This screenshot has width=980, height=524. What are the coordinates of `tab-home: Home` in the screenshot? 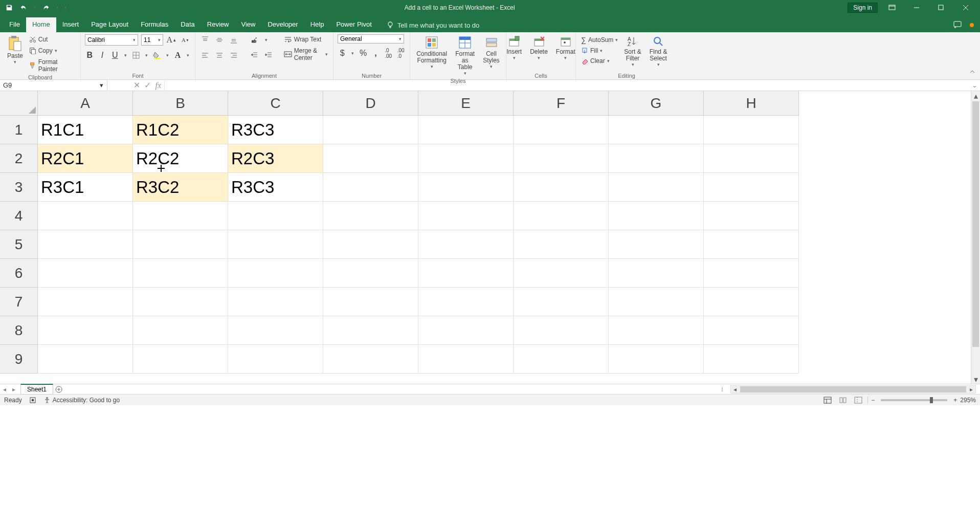 It's located at (41, 25).